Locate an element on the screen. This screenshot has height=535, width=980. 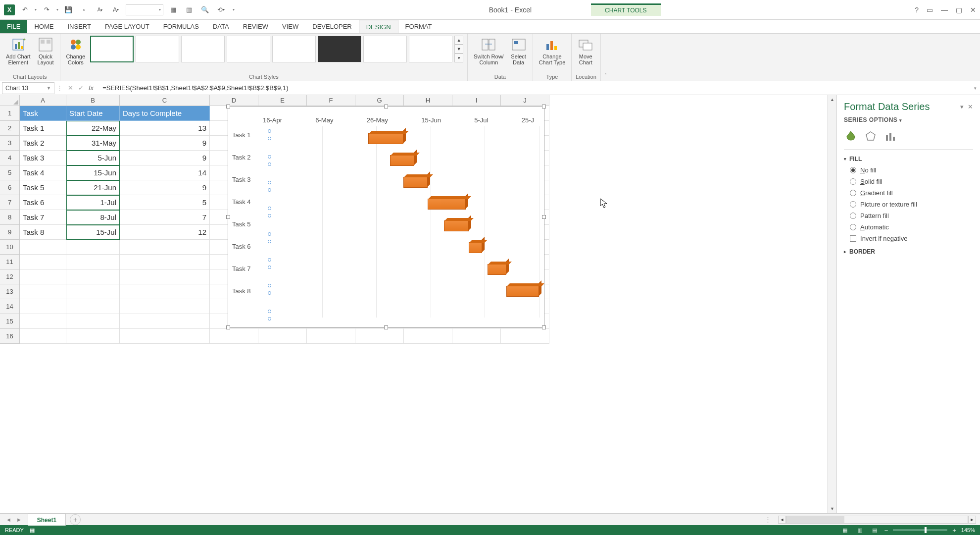
column-header-I: I is located at coordinates (477, 101).